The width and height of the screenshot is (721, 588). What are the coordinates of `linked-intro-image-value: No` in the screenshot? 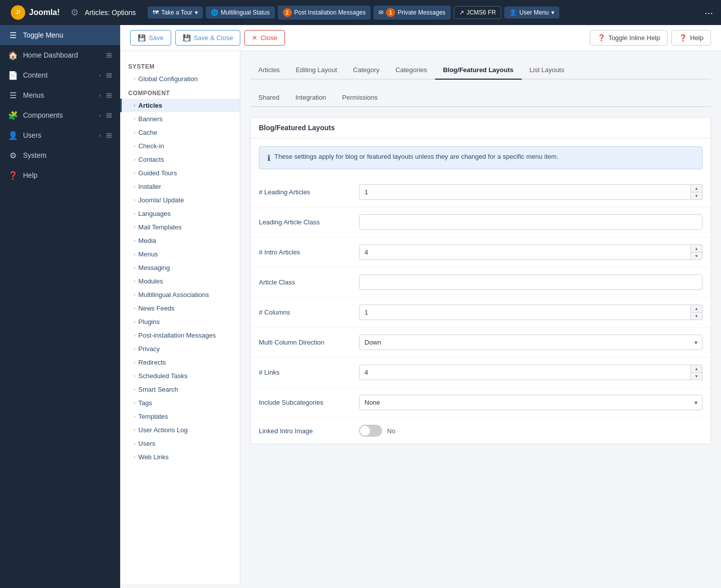 It's located at (392, 431).